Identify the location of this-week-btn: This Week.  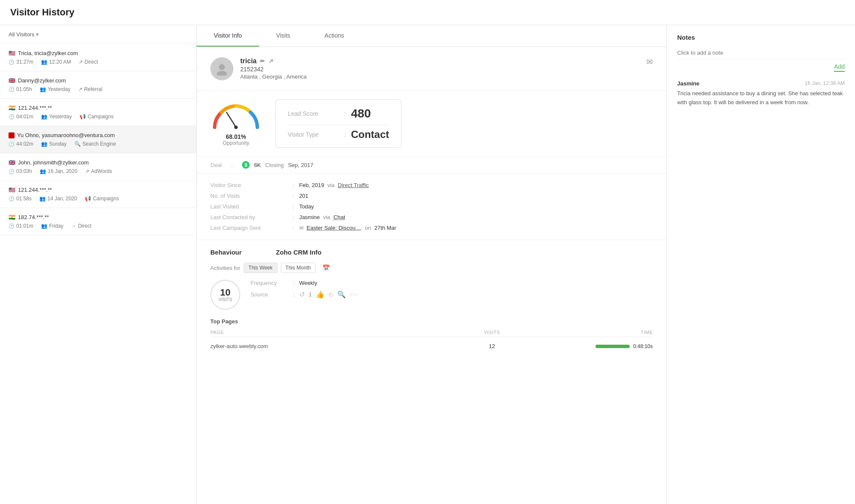
(260, 268).